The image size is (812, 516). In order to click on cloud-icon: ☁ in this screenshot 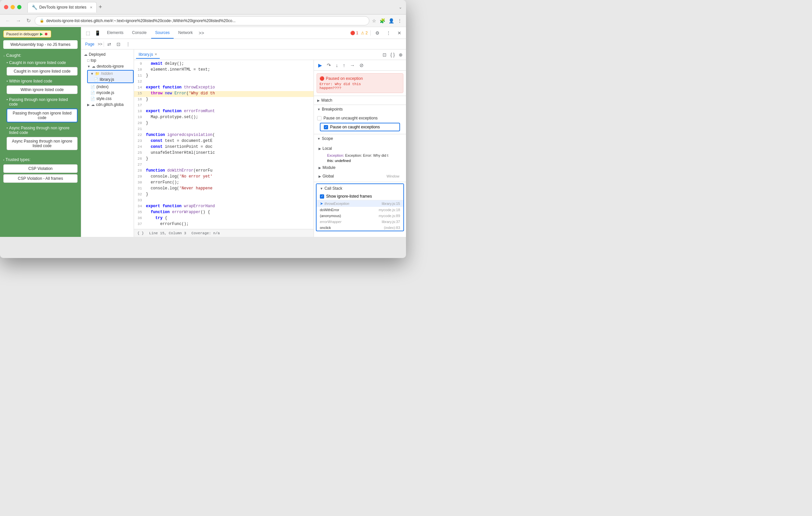, I will do `click(86, 55)`.